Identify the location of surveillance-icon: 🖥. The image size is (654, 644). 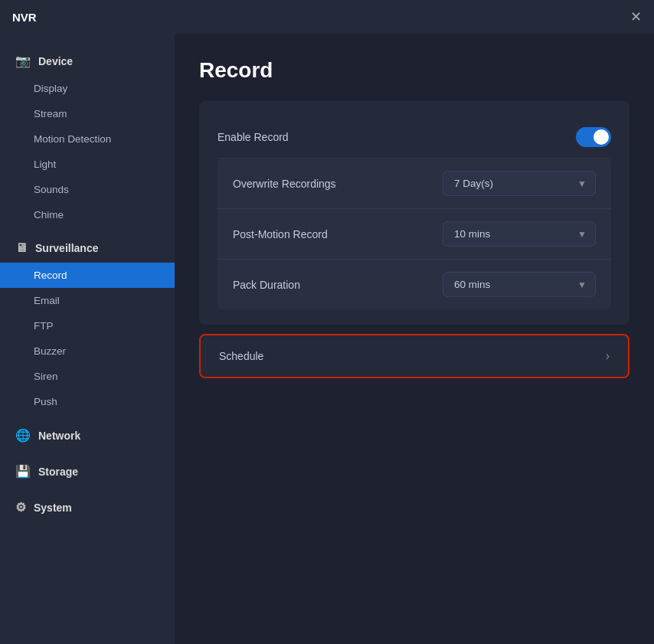
(21, 248).